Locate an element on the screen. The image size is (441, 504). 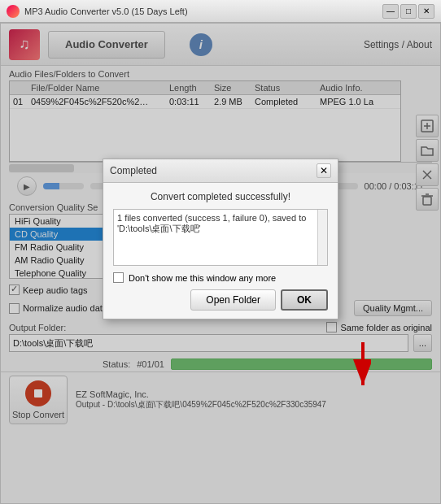
dialog-close-button: ✕ is located at coordinates (324, 171).